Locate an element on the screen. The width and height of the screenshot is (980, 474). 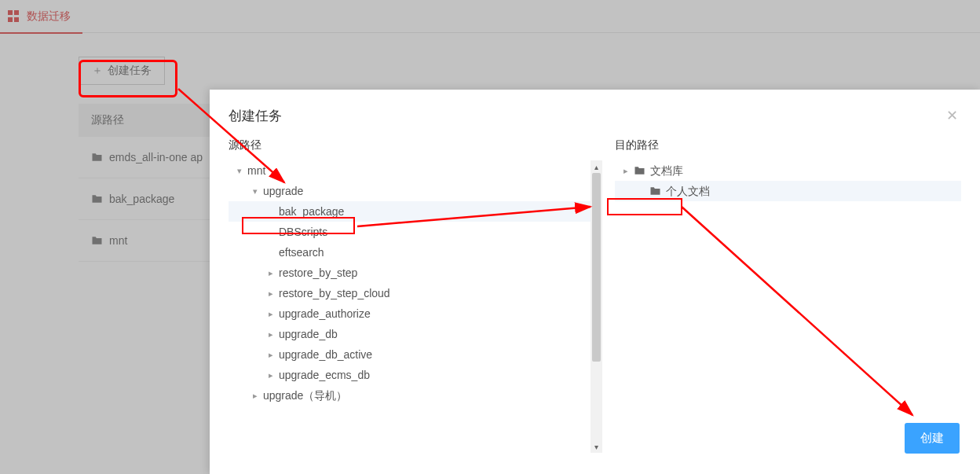
tree-item: ▸upgrade_db_active is located at coordinates (415, 355).